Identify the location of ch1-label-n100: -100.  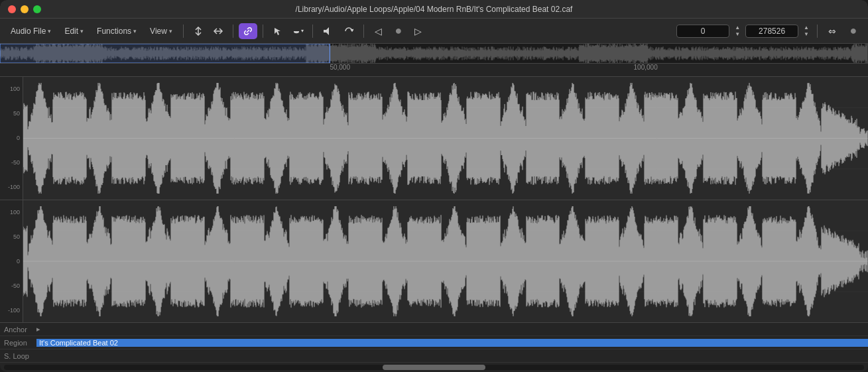
(14, 187).